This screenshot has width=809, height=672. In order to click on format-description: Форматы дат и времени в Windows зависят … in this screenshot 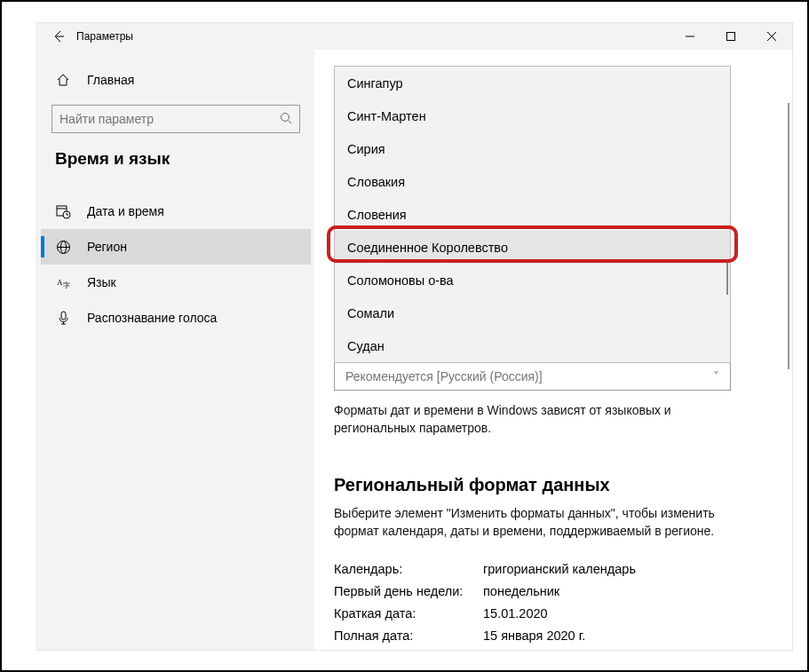, I will do `click(529, 419)`.